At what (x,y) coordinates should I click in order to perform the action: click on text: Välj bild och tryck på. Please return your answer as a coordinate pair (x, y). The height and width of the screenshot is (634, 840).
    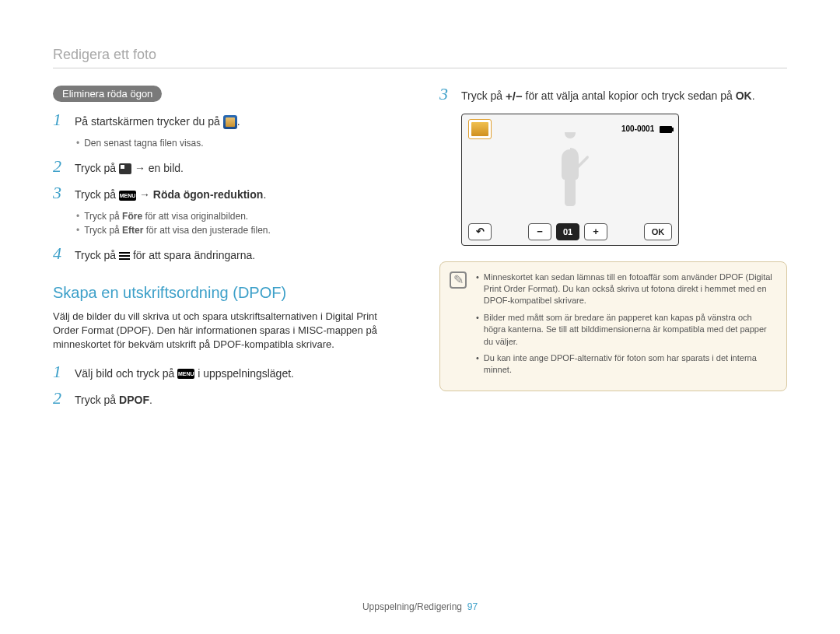
    Looking at the image, I should click on (126, 373).